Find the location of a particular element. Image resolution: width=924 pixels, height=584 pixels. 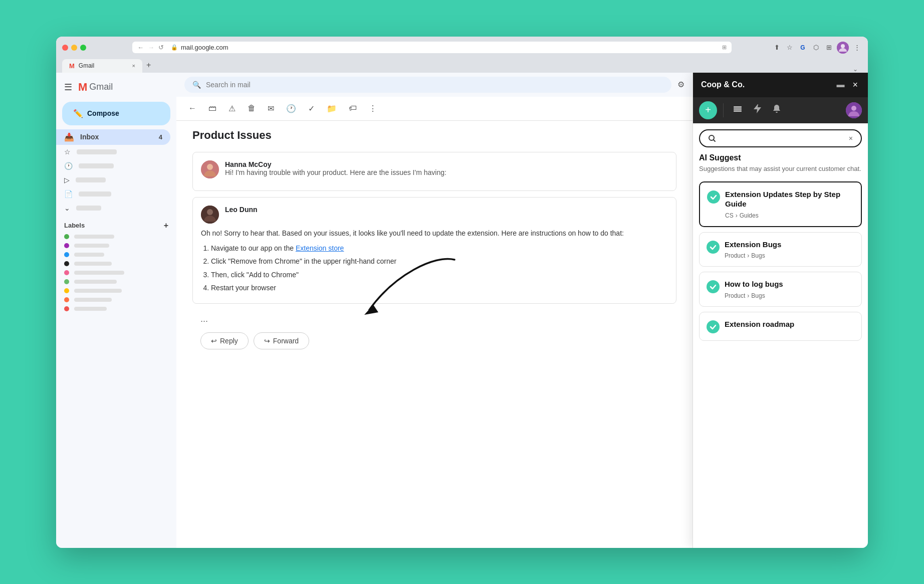

gmail-tab: M Gmail × is located at coordinates (102, 66).